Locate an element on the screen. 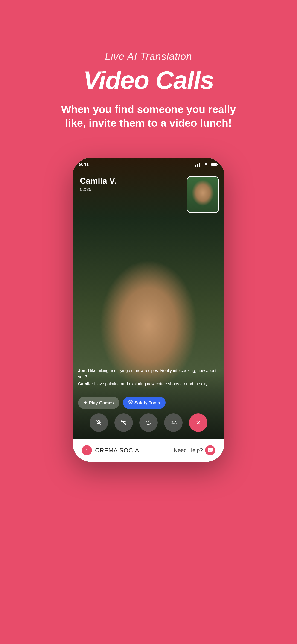  mic-off-icon is located at coordinates (99, 423).